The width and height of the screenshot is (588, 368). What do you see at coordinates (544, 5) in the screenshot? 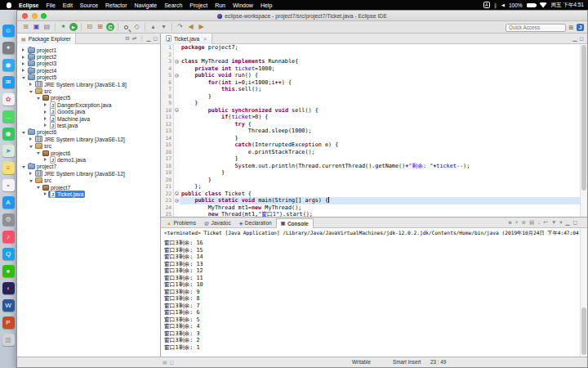
I see `wifi-icon` at bounding box center [544, 5].